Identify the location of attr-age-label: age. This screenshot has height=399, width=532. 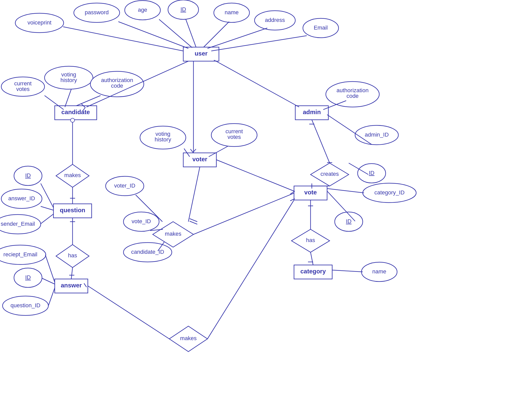
(143, 10).